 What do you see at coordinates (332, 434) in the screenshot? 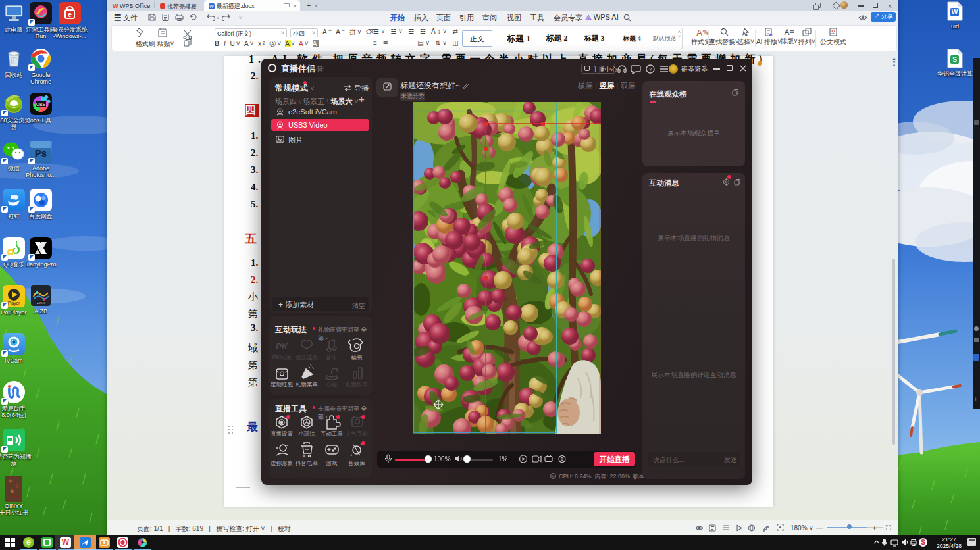
I see `svg-text: 互动工具` at bounding box center [332, 434].